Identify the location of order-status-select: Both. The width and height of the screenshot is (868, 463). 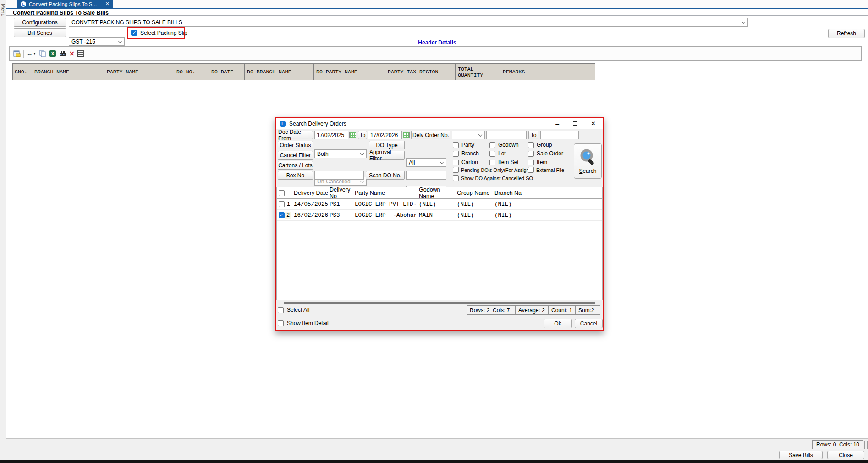
(341, 154).